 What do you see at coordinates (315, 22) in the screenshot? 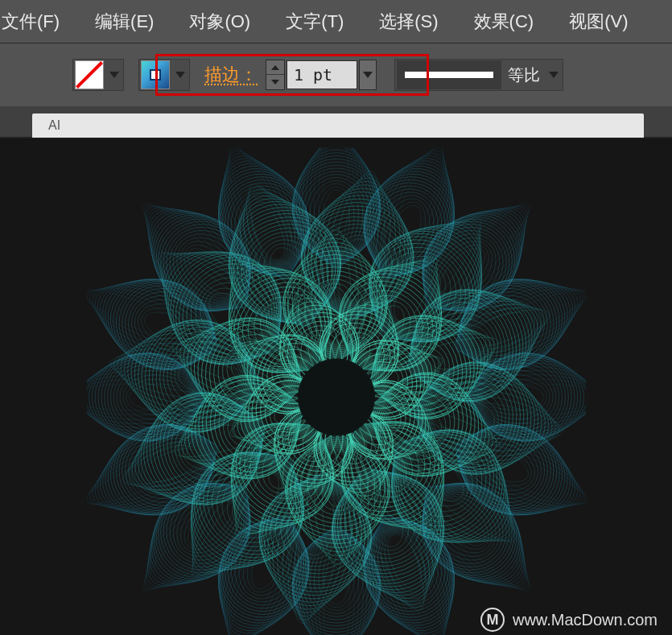
I see `menu-type: 文字(T)` at bounding box center [315, 22].